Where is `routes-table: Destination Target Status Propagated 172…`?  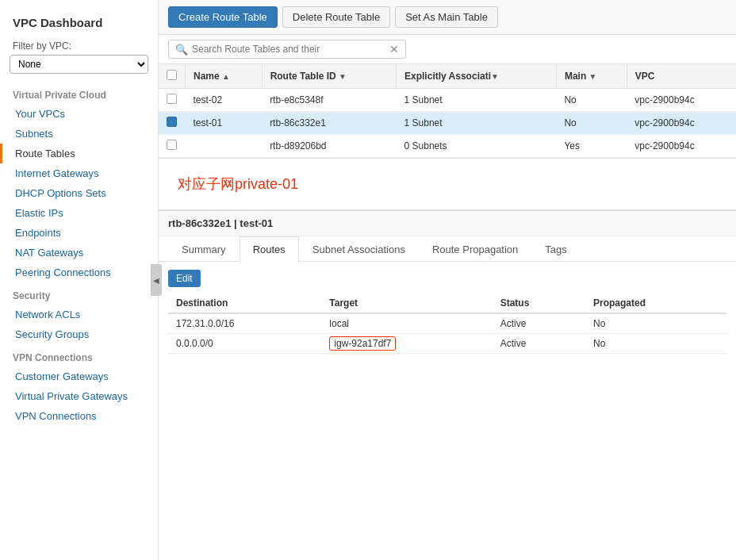 routes-table: Destination Target Status Propagated 172… is located at coordinates (447, 324).